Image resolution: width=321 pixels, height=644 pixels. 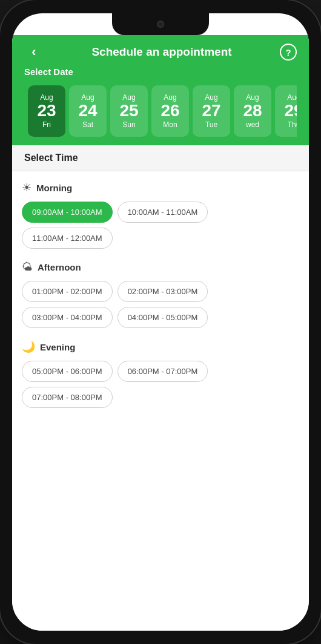 What do you see at coordinates (160, 268) in the screenshot?
I see `afternoon-header: 🌤 Afternoon` at bounding box center [160, 268].